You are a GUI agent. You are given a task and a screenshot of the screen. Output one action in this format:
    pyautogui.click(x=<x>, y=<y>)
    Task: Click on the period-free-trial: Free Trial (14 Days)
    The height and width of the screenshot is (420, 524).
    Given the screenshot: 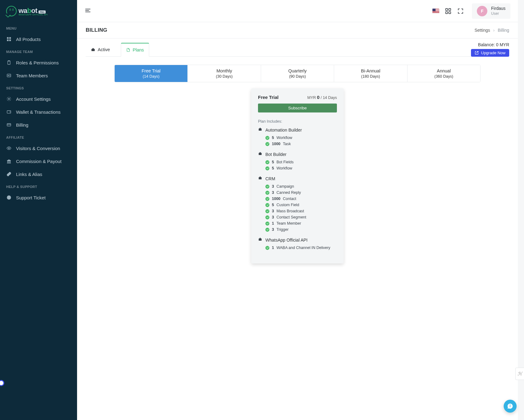 What is the action you would take?
    pyautogui.click(x=151, y=73)
    